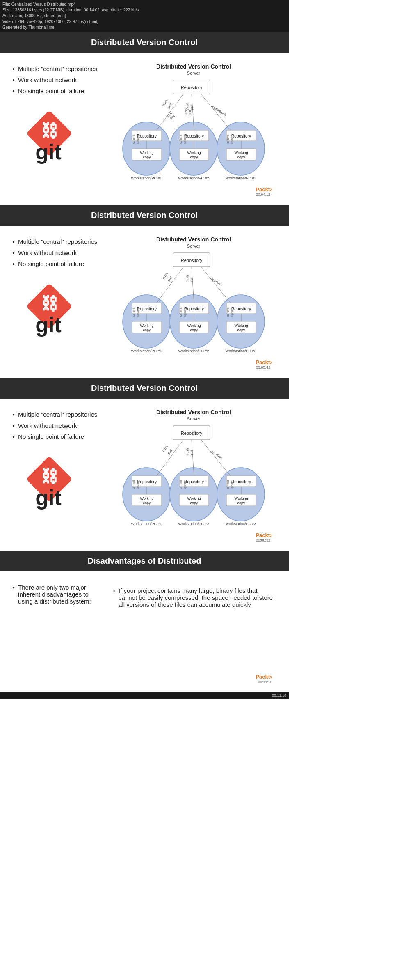 This screenshot has height=980, width=420. What do you see at coordinates (194, 412) in the screenshot?
I see `diagram-title-3: Distributed Version Control` at bounding box center [194, 412].